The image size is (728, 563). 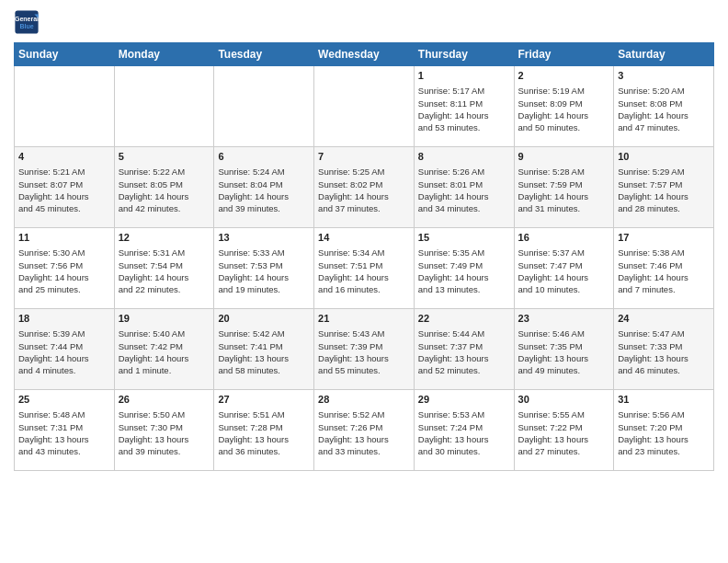 I want to click on day-number: 25, so click(x=64, y=399).